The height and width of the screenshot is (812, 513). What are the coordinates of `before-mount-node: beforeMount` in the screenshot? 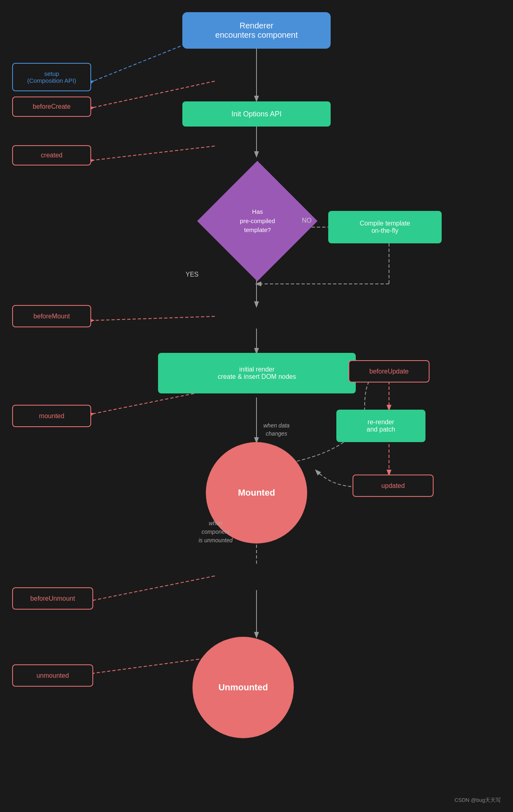 It's located at (52, 316).